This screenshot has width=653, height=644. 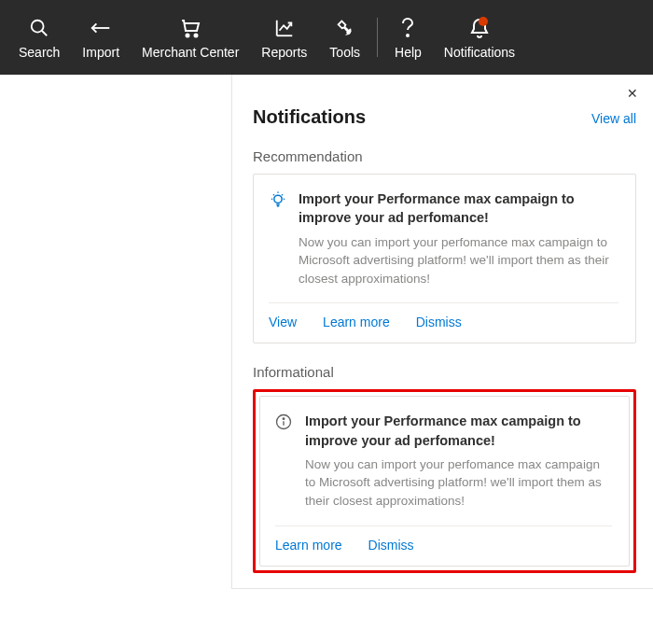 What do you see at coordinates (345, 52) in the screenshot?
I see `toolbar-label: Tools` at bounding box center [345, 52].